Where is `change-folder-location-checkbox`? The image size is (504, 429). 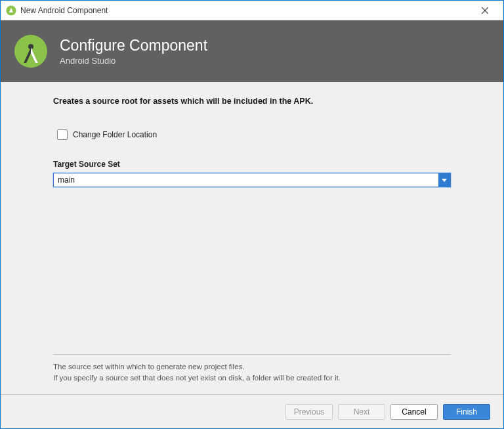 change-folder-location-checkbox is located at coordinates (62, 135).